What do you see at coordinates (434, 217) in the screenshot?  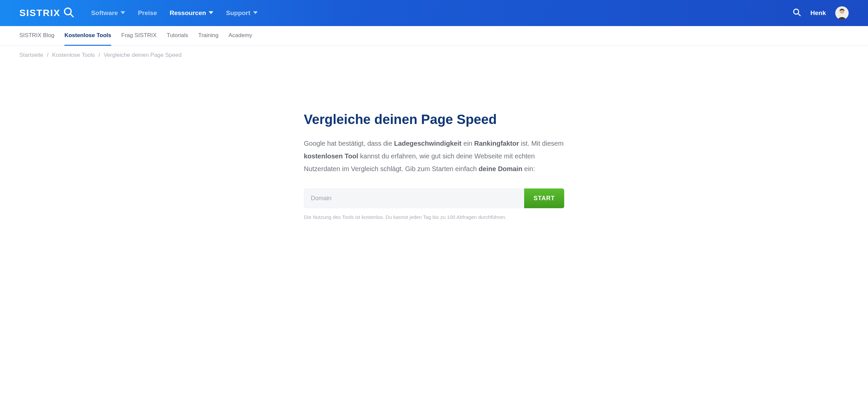 I see `usage-note: Die Nutzung des Tools ist kostenlos. Du …` at bounding box center [434, 217].